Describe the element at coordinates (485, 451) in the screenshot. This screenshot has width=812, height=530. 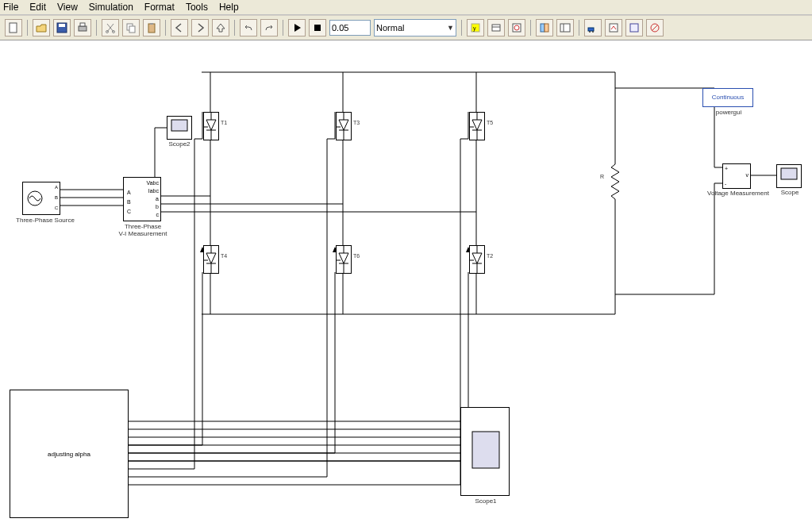
I see `scope1-block` at that location.